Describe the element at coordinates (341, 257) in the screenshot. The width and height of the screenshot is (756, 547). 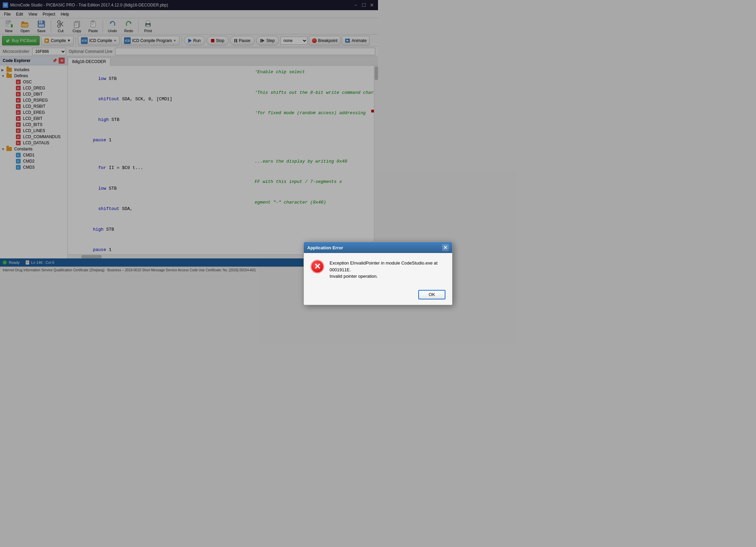
I see `application-error-dialog: Application Error ✕ ✕ Exception EInvalid…` at that location.